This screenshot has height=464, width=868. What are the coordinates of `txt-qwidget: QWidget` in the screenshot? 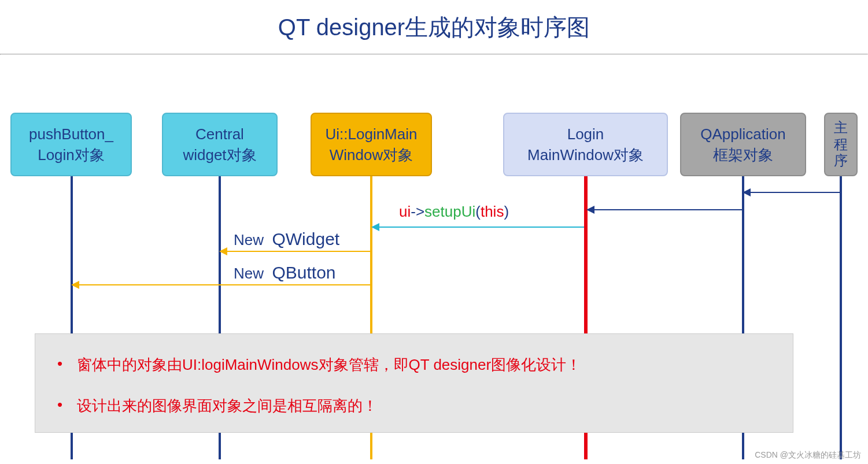 It's located at (305, 239).